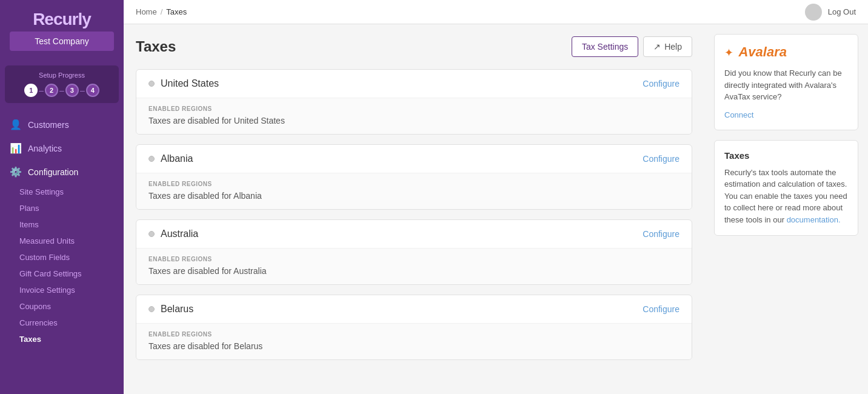 Image resolution: width=868 pixels, height=394 pixels. I want to click on sidebar-item-coupons: Coupons, so click(62, 307).